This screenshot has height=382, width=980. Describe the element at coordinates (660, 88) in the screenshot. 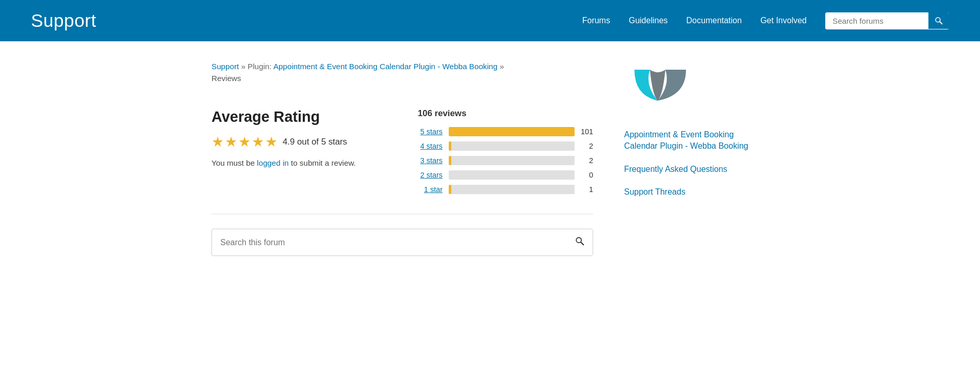

I see `logo-svg` at that location.